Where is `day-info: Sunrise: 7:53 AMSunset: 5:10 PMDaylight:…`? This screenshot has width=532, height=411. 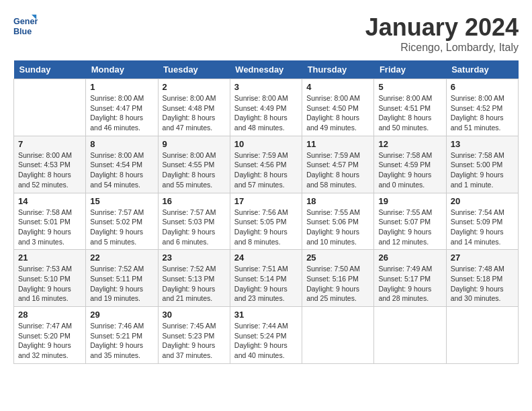
day-info: Sunrise: 7:53 AMSunset: 5:10 PMDaylight:… is located at coordinates (50, 283).